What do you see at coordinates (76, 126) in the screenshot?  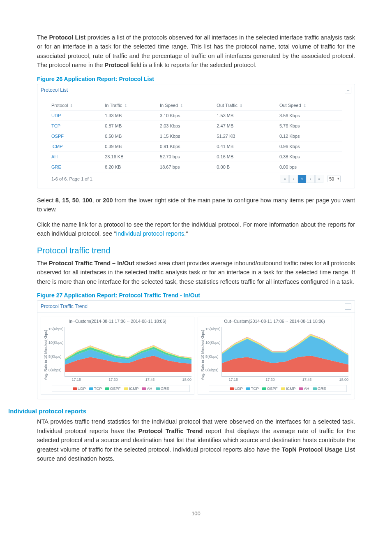 I see `protocol-link: TCP` at bounding box center [76, 126].